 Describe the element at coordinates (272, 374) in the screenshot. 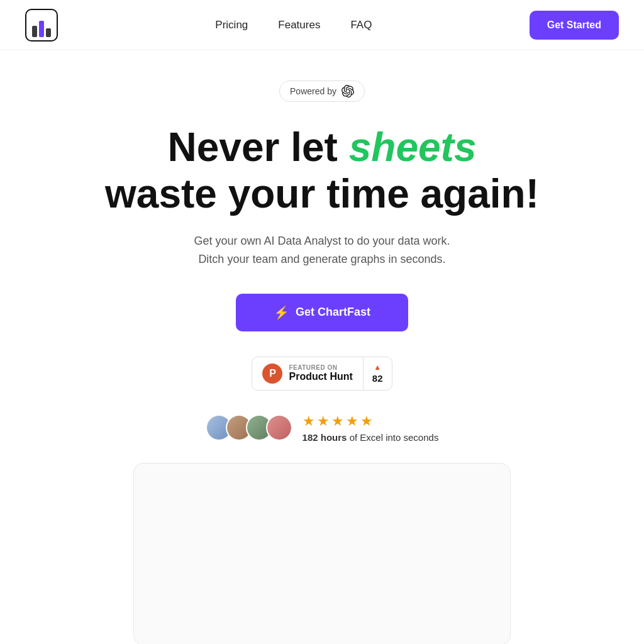

I see `ph-logo: P` at that location.